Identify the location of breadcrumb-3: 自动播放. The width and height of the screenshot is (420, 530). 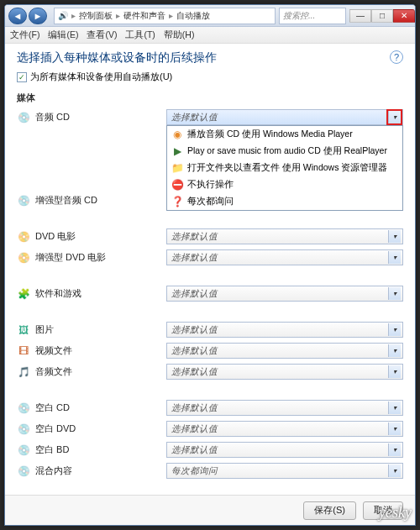
(193, 16).